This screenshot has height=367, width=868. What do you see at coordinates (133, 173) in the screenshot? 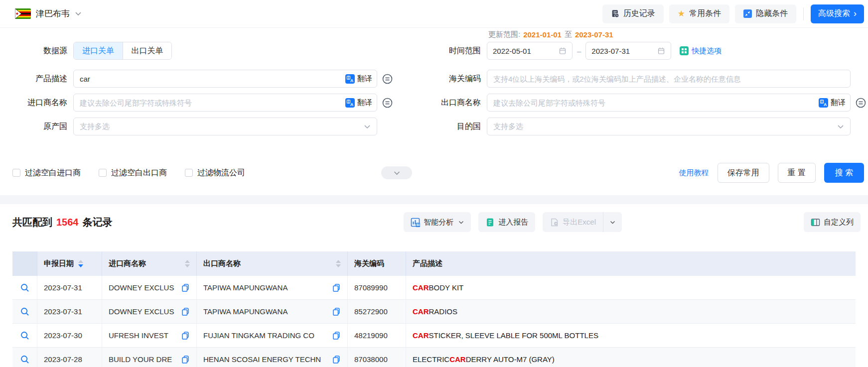
I see `checkbox-filter-blank-exporter: 过滤空白出口商` at bounding box center [133, 173].